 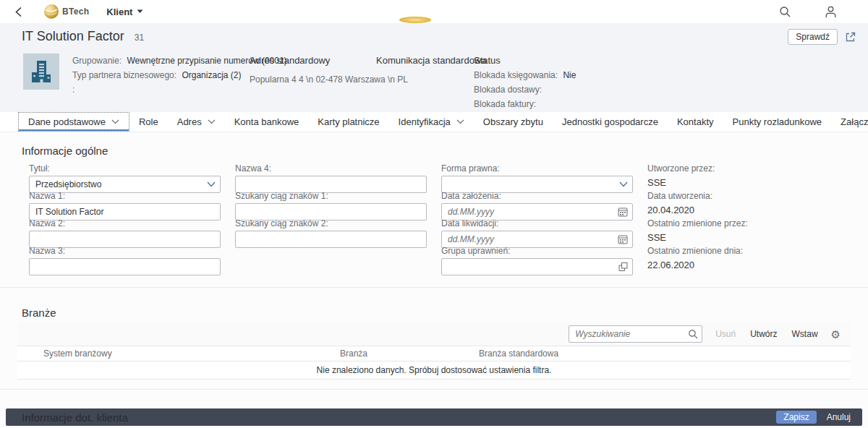 I want to click on field-search-term2: Szukany ciąg znaków 2:, so click(x=331, y=233).